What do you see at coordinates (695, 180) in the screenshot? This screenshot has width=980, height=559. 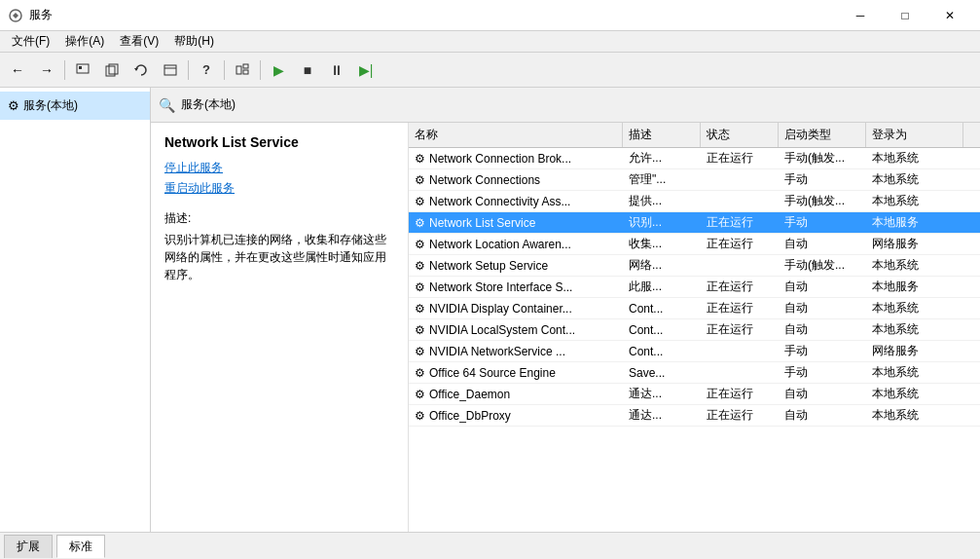 I see `table-row: ⚙Network Connections管理"...手动本地系统` at bounding box center [695, 180].